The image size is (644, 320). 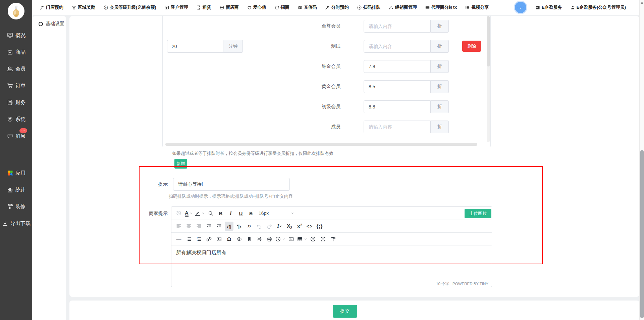 What do you see at coordinates (282, 7) in the screenshot?
I see `topnav-item-招商: 招商` at bounding box center [282, 7].